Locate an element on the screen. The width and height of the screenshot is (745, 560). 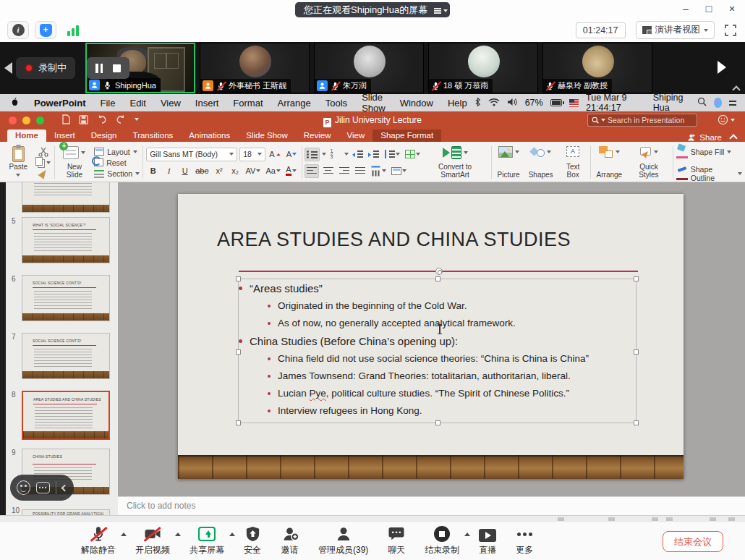
tab-transitions: Transitions is located at coordinates (153, 136).